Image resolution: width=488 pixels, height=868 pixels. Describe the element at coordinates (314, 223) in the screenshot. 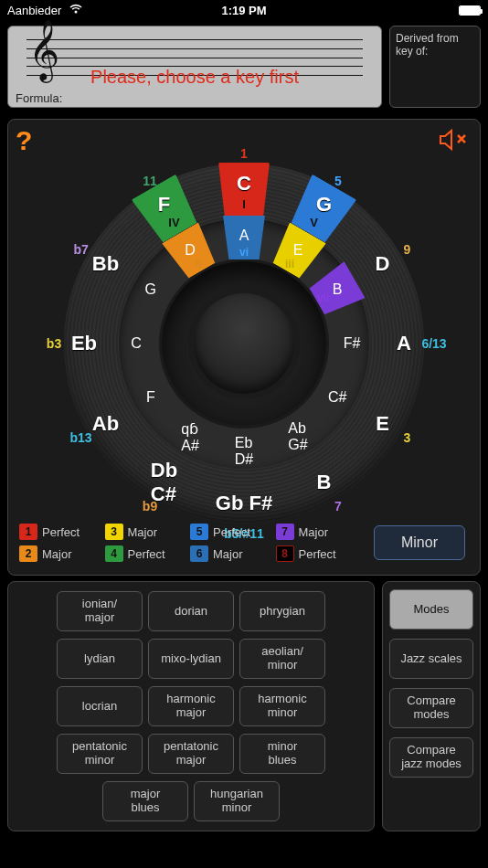

I see `roman-V: V` at that location.